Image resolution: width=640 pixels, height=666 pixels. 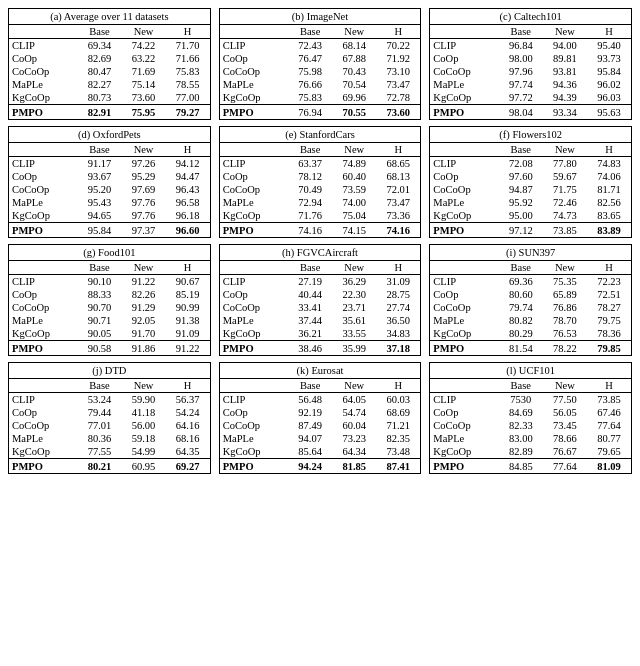 I want to click on cell-r4-c1: 97.72, so click(x=521, y=98).